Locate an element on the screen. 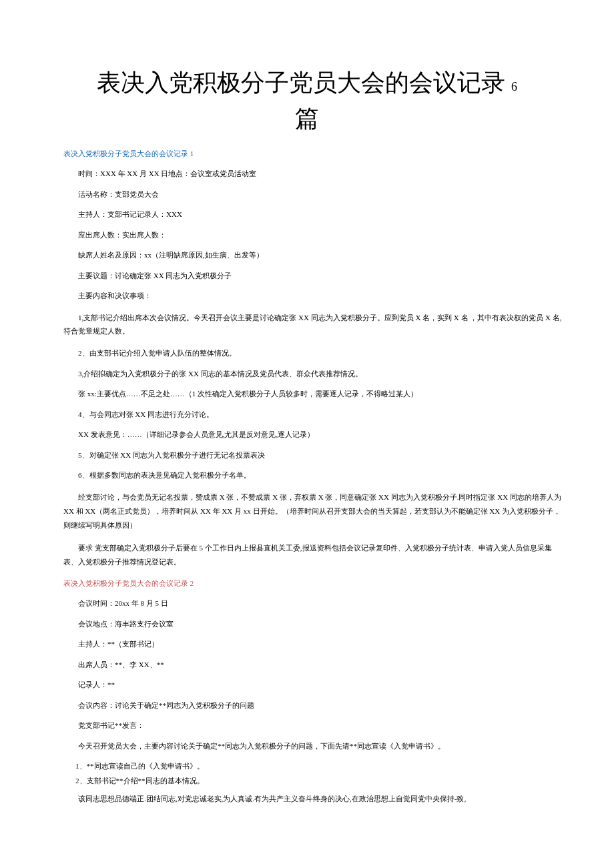 The height and width of the screenshot is (868, 614). s1-item-6: 6、根据多数同志的表决意见确定入党积极分子名单。 is located at coordinates (307, 475).